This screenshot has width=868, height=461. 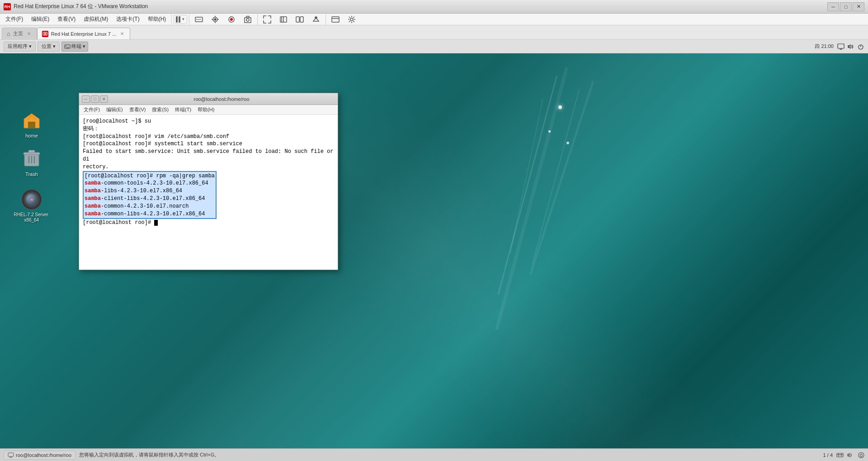 What do you see at coordinates (434, 7) in the screenshot?
I see `title-bar: RH Red Hat Enterprise Linux 7 64 位 - VMw…` at bounding box center [434, 7].